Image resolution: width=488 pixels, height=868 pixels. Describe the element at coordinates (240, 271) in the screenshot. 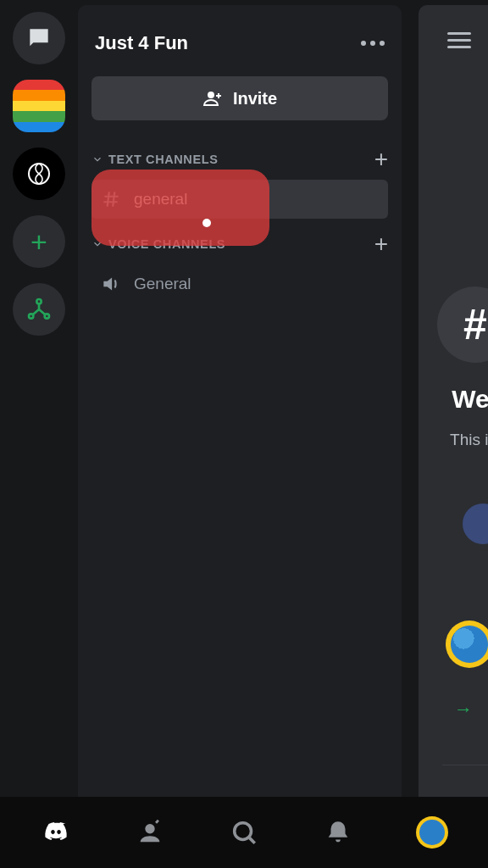

I see `voice-channels-category: VOICE CHANNELS + General` at that location.